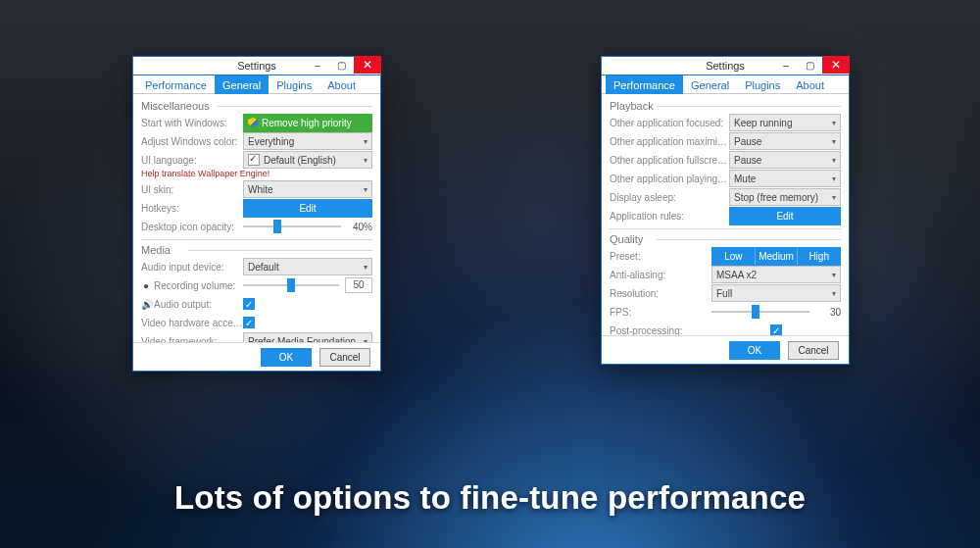  What do you see at coordinates (828, 312) in the screenshot?
I see `fps-value: 30` at bounding box center [828, 312].